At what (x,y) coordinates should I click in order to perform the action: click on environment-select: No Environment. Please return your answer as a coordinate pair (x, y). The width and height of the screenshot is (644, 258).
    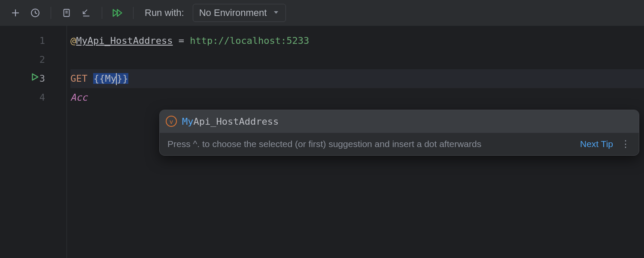
    Looking at the image, I should click on (240, 13).